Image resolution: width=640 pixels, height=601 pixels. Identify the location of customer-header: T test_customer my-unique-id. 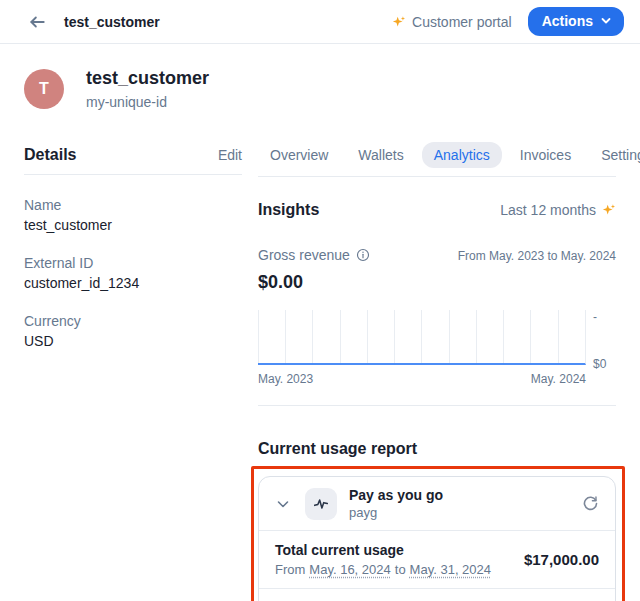
(320, 77).